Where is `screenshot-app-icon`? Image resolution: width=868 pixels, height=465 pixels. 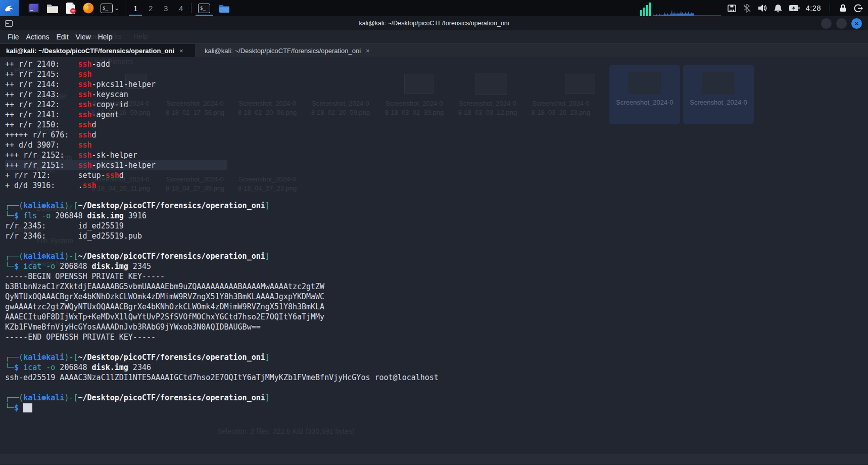
screenshot-app-icon is located at coordinates (34, 8).